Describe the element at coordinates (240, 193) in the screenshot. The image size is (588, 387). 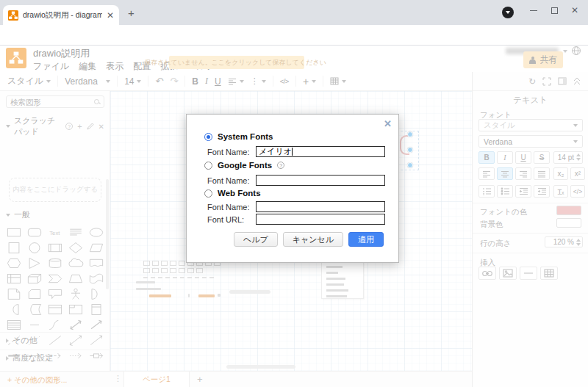
I see `web-fonts-label: Web Fonts` at that location.